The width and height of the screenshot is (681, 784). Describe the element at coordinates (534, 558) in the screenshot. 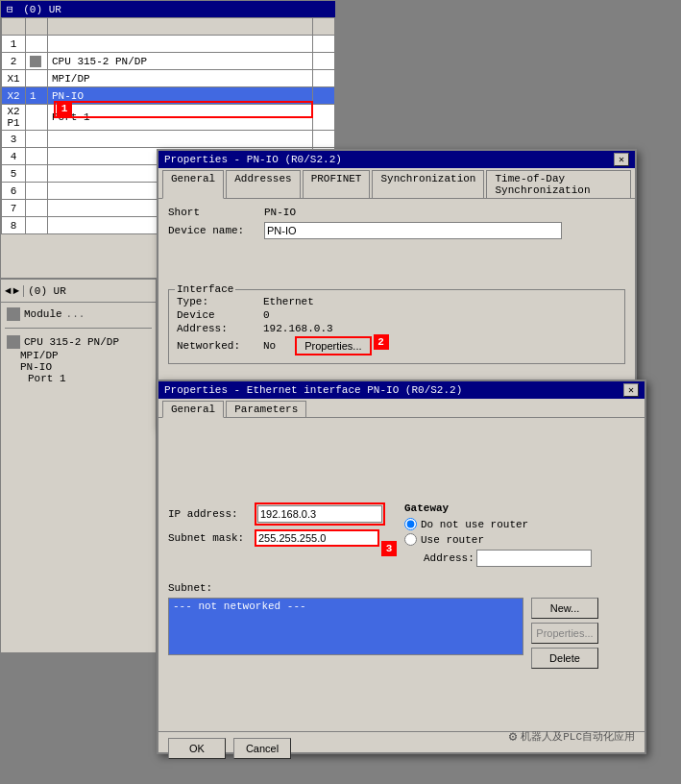

I see `gateway-addr-input` at that location.